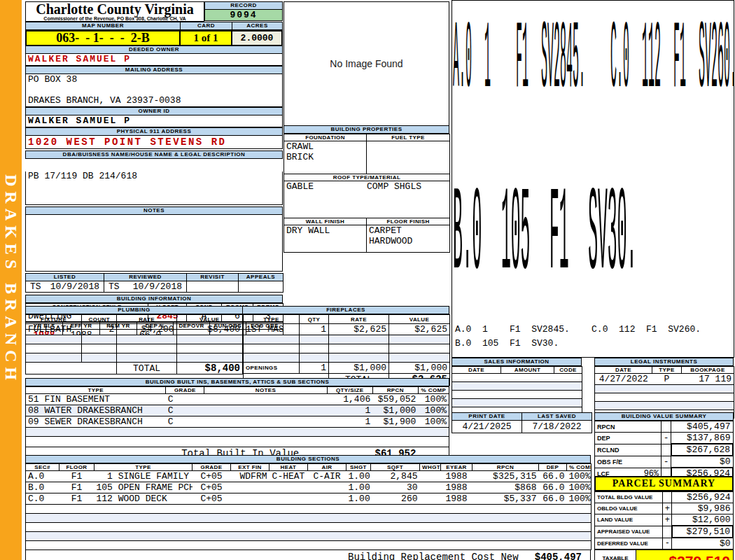  Describe the element at coordinates (309, 477) in the screenshot. I see `building-section-row: A.0F1 1 SINGLE FAMILYC+05 WDFRMC-HEAT C-…` at that location.